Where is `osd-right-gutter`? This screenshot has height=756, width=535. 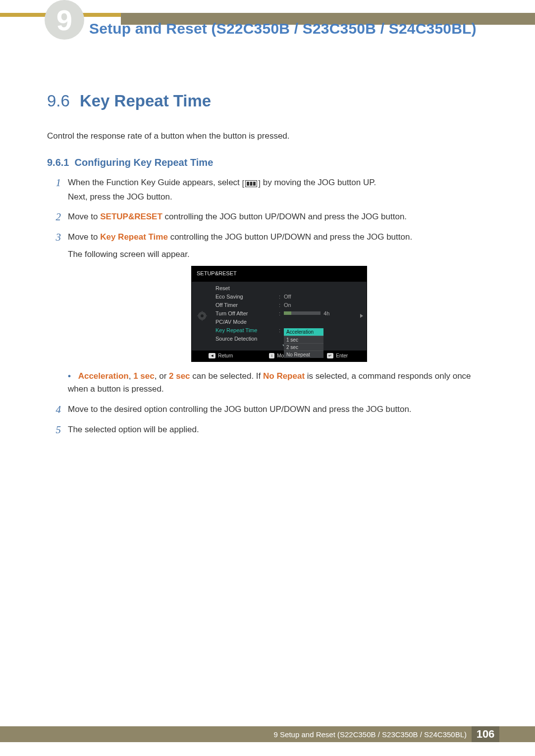 osd-right-gutter is located at coordinates (362, 316).